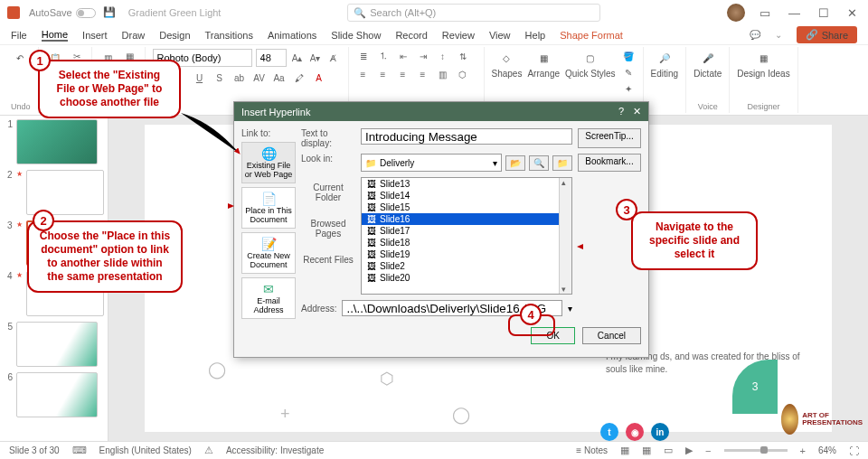 This screenshot has height=459, width=868. What do you see at coordinates (467, 242) in the screenshot?
I see `file-item: 🖼Slide18` at bounding box center [467, 242].